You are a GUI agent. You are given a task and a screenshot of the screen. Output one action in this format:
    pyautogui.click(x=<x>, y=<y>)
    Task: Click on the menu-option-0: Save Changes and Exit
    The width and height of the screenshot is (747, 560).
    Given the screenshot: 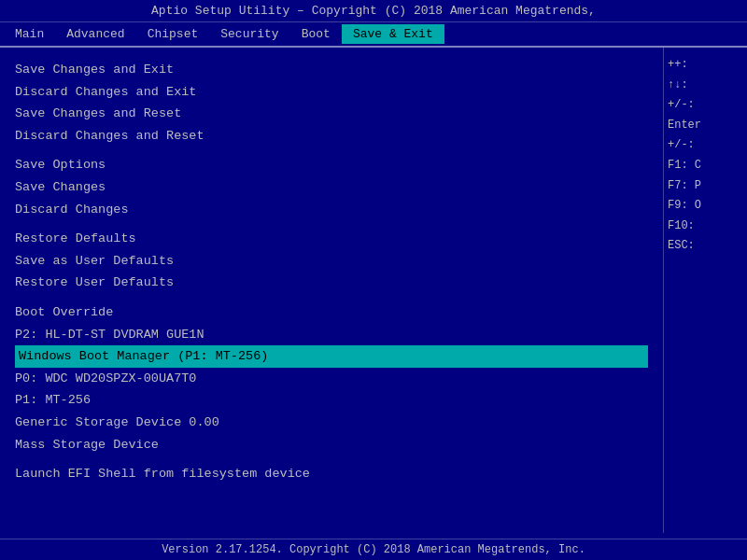 What is the action you would take?
    pyautogui.click(x=331, y=70)
    